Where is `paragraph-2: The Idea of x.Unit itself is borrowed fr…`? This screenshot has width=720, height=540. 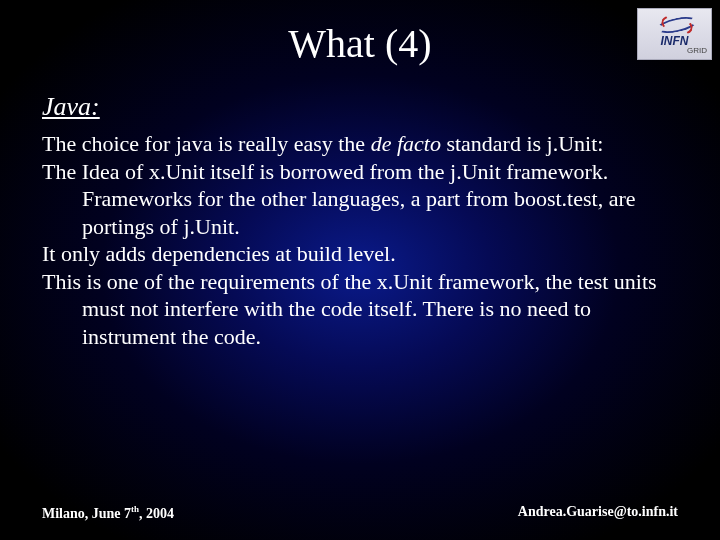 paragraph-2: The Idea of x.Unit itself is borrowed fr… is located at coordinates (360, 200).